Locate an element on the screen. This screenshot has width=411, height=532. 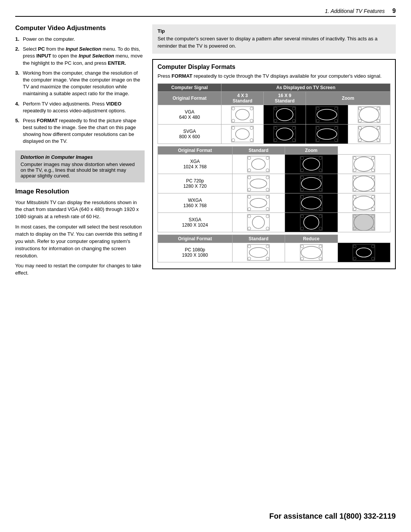
format-table-2: Original Format Standard Zoom XGA1024 X … is located at coordinates (274, 189).